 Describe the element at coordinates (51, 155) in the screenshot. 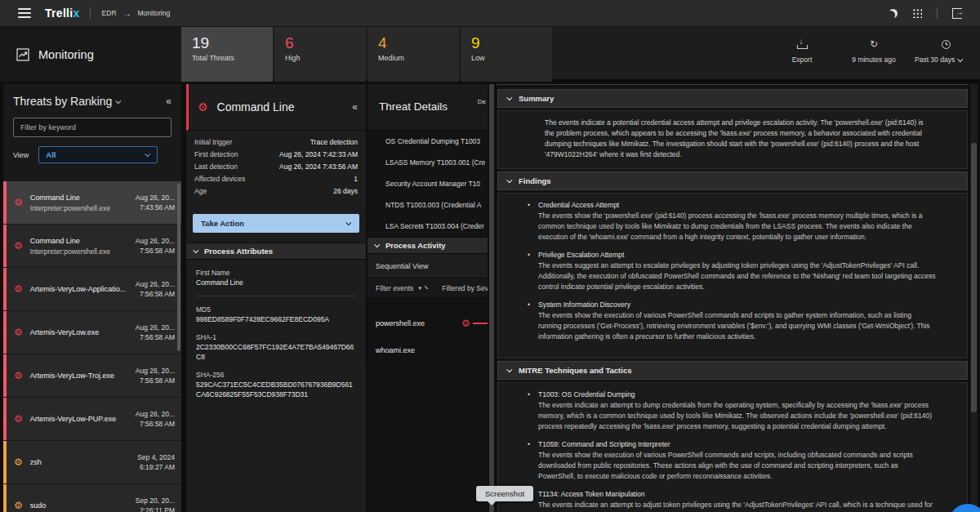

I see `view-dropdown-value: All` at that location.